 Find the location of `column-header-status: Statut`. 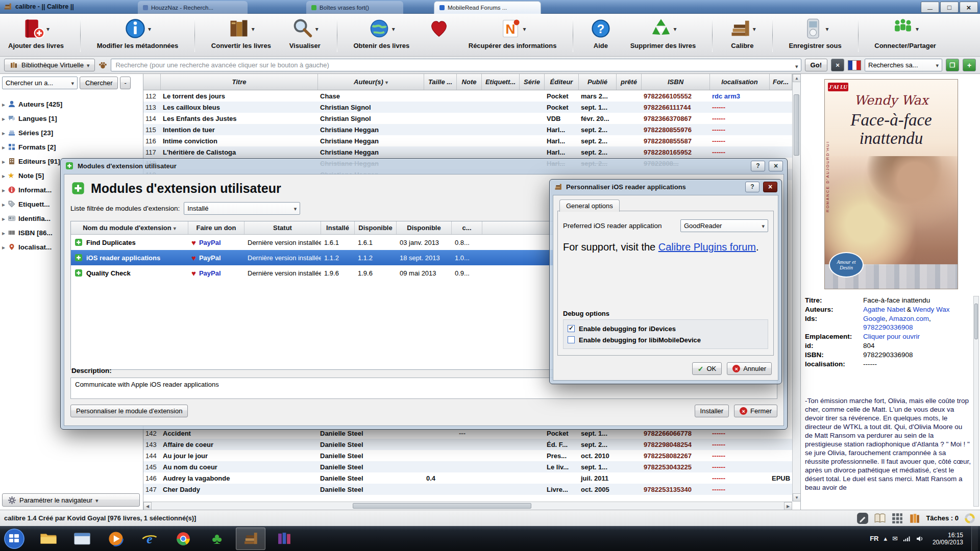

column-header-status: Statut is located at coordinates (283, 228).